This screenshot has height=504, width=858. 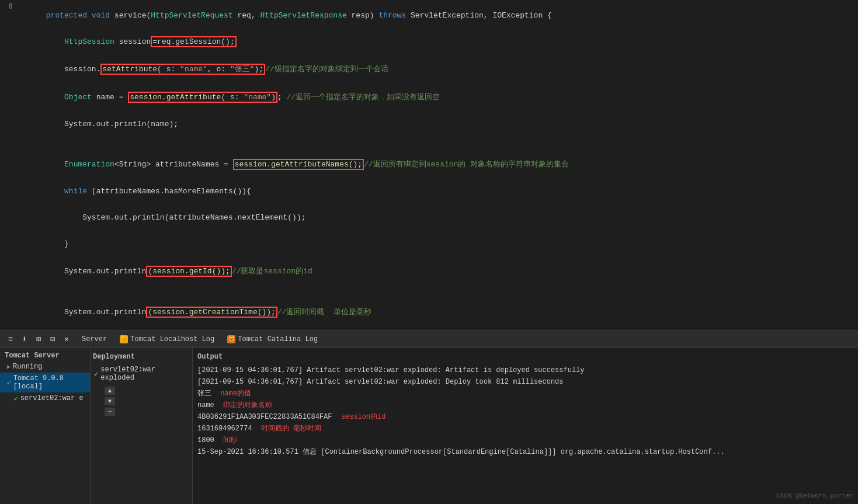 I want to click on code-line-7: Enumeration<String> attributeNames = ses…, so click(x=429, y=164).